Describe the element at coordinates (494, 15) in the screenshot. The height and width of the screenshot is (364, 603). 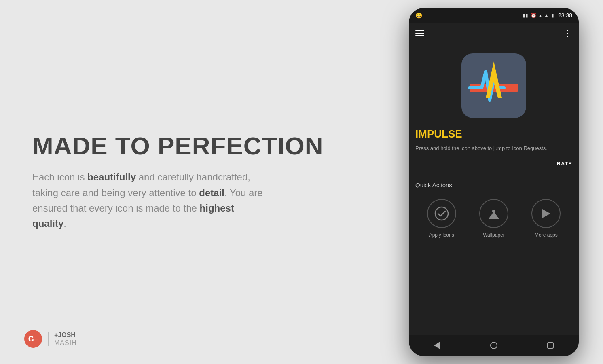
I see `status-bar: 😀 ▮▮ ⏰ ▴ ▲ ▮ 23:38` at that location.